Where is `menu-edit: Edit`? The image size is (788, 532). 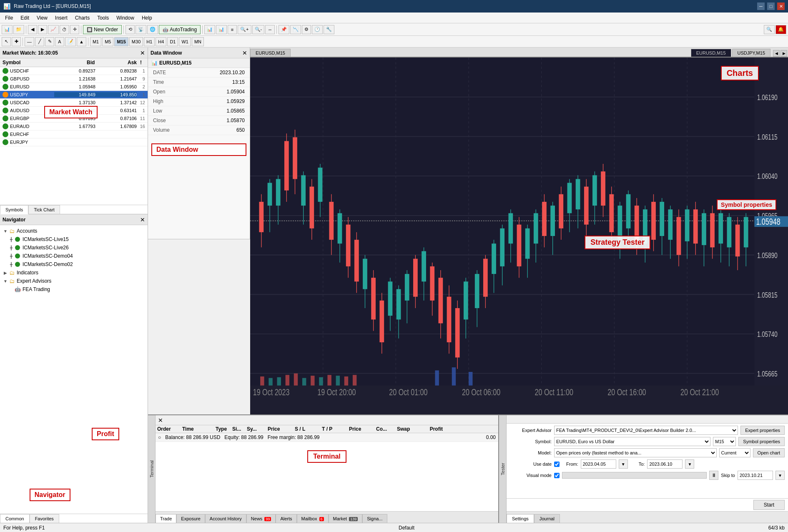
menu-edit: Edit is located at coordinates (25, 18).